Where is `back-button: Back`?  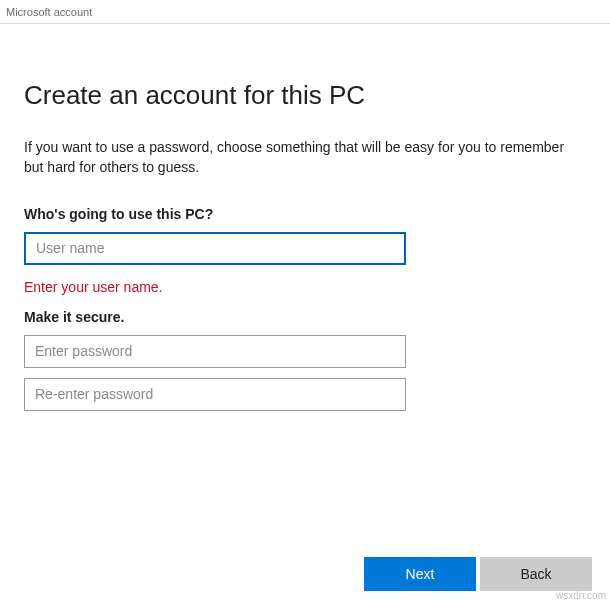
back-button: Back is located at coordinates (536, 574).